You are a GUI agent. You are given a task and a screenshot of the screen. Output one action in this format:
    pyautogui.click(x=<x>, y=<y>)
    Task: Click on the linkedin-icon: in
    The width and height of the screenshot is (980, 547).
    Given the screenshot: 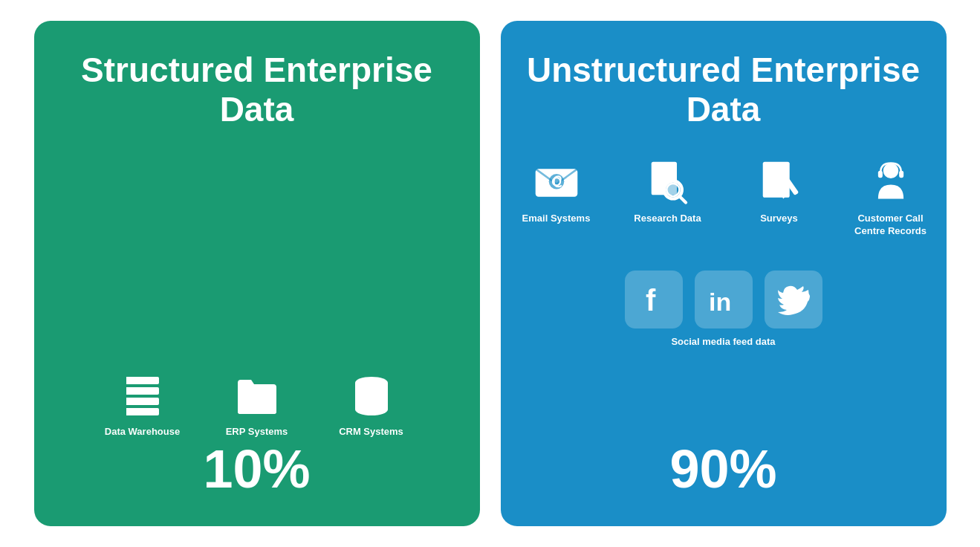 What is the action you would take?
    pyautogui.click(x=724, y=300)
    